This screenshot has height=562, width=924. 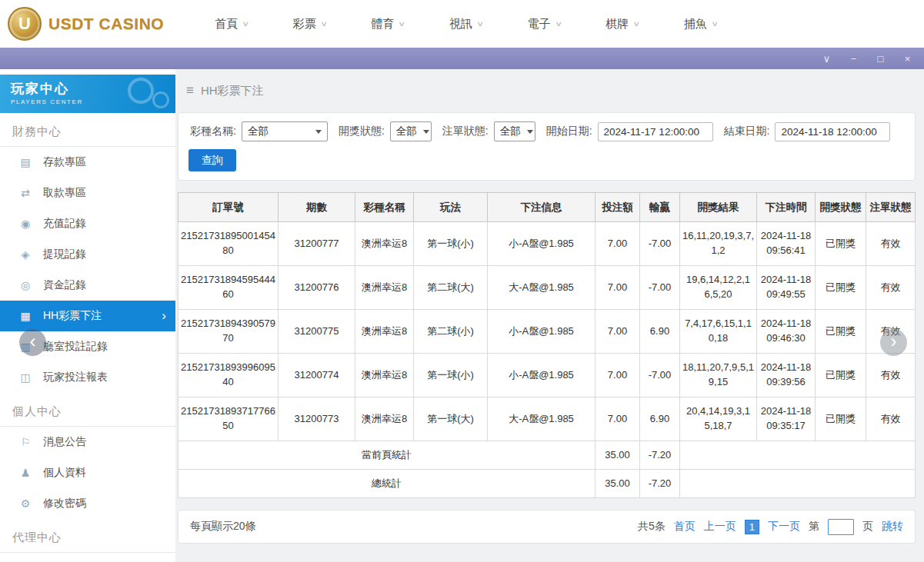 What do you see at coordinates (88, 504) in the screenshot?
I see `sidebar-item-change-password: ⚙ 修改密碼` at bounding box center [88, 504].